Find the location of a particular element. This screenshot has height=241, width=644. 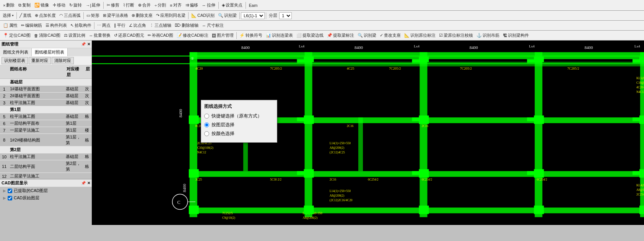

check-support-btn: ✓ 查改支座 is located at coordinates (390, 35).